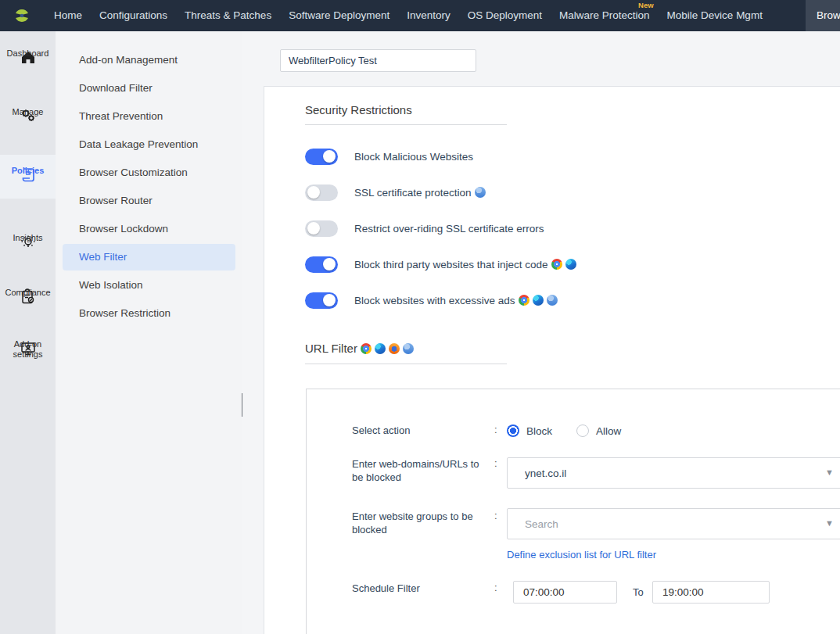 This screenshot has width=840, height=634. Describe the element at coordinates (513, 431) in the screenshot. I see `radio-block` at that location.